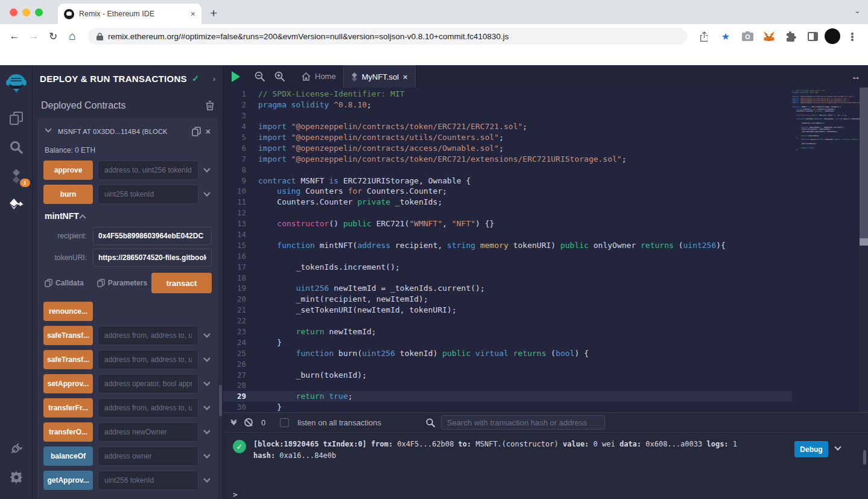  I want to click on fn-button-setapprov: setApprov..., so click(68, 384).